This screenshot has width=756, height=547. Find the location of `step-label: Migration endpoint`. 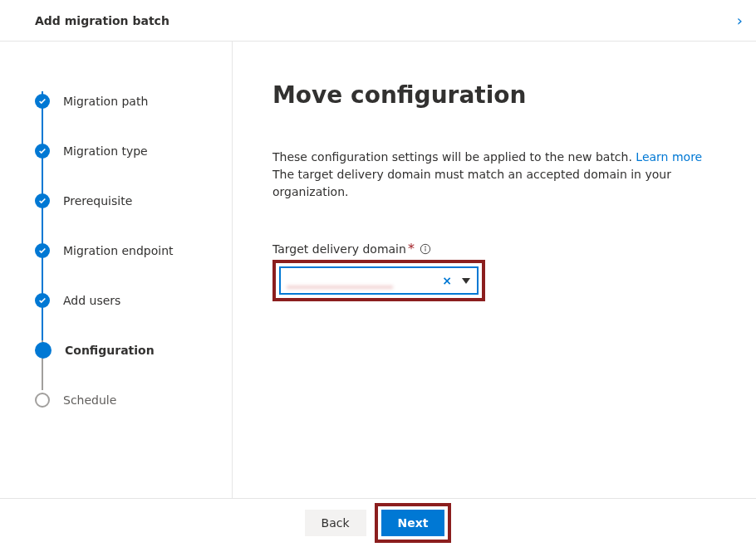

step-label: Migration endpoint is located at coordinates (118, 251).